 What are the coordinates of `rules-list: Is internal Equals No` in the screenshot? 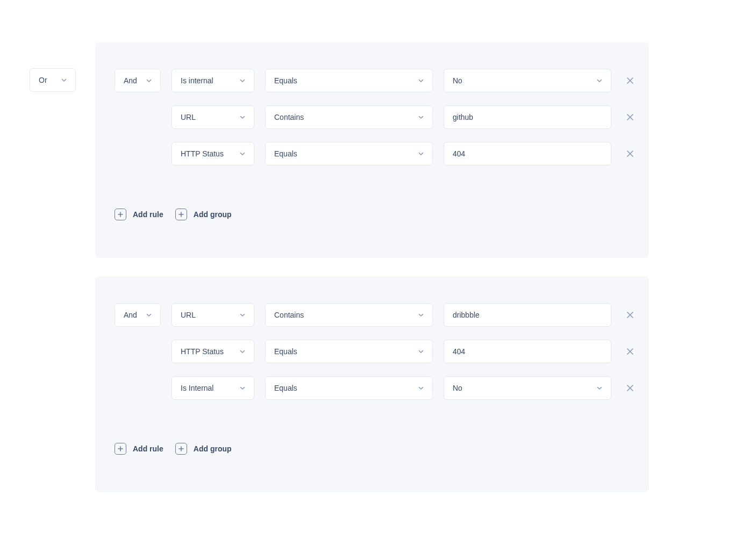 It's located at (404, 117).